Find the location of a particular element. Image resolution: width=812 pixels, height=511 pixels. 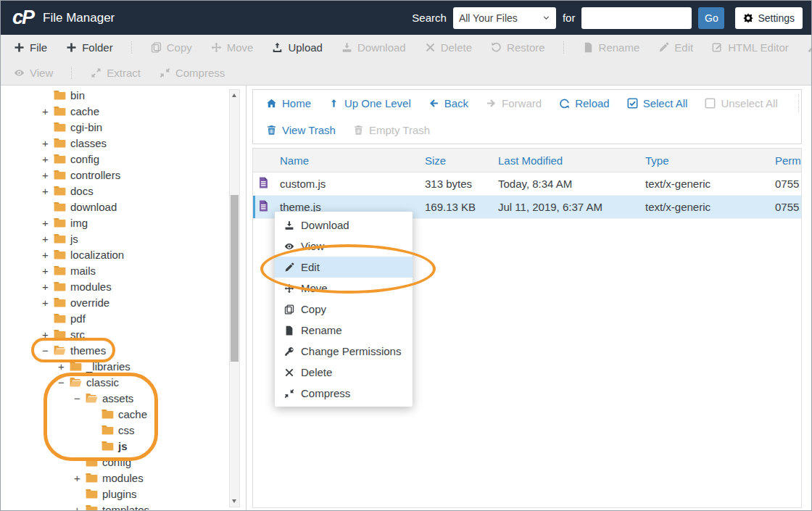

toolbar-button: Folder is located at coordinates (99, 48).